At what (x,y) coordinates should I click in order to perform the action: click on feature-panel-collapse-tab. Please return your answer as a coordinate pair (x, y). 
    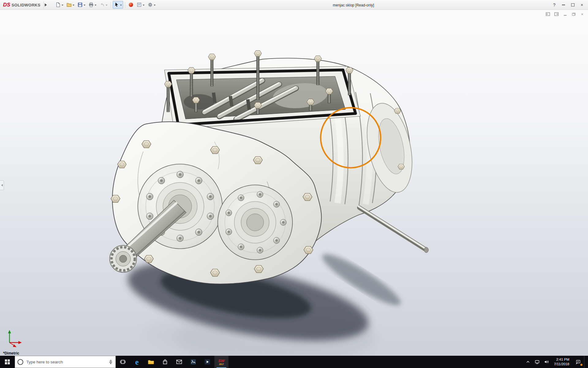
    Looking at the image, I should click on (2, 185).